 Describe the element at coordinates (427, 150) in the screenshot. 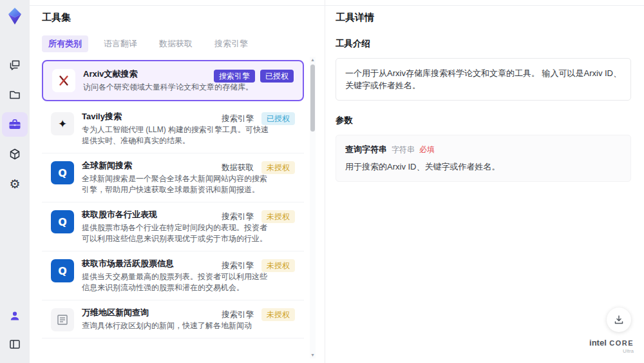

I see `param-required-flag: 必填` at that location.